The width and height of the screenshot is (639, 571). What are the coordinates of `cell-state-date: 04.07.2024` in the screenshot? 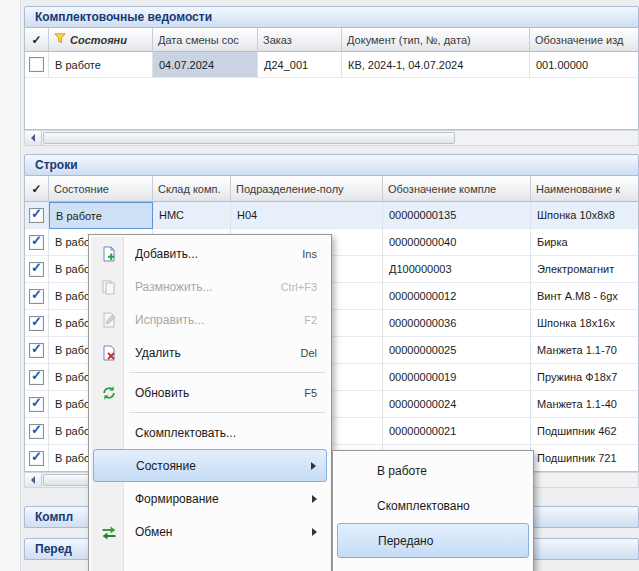 It's located at (206, 65).